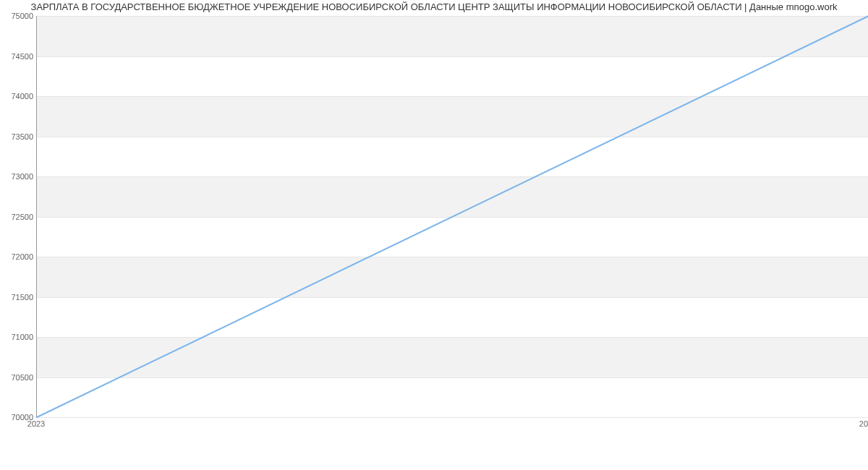 The height and width of the screenshot is (470, 868). I want to click on chart-title: ЗАРПЛАТА В ГОСУДАРСТВЕННОЕ БЮДЖЕТНОЕ УЧР…, so click(434, 7).